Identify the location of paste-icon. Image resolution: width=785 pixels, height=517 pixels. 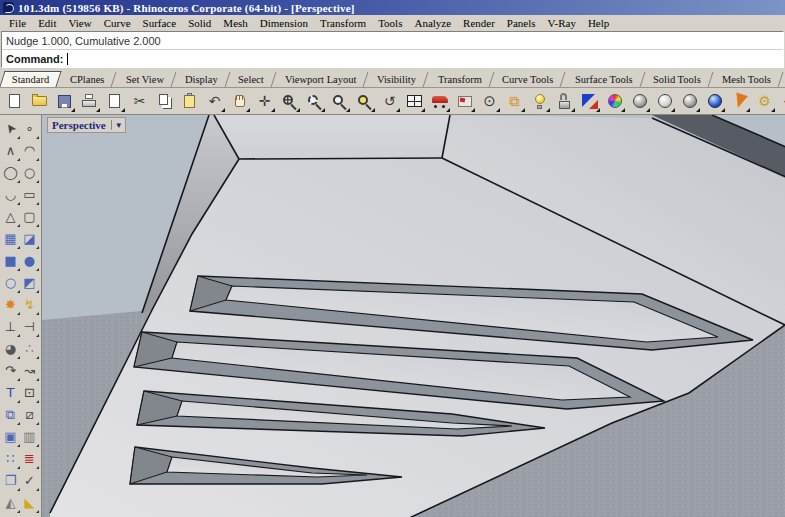
(190, 102).